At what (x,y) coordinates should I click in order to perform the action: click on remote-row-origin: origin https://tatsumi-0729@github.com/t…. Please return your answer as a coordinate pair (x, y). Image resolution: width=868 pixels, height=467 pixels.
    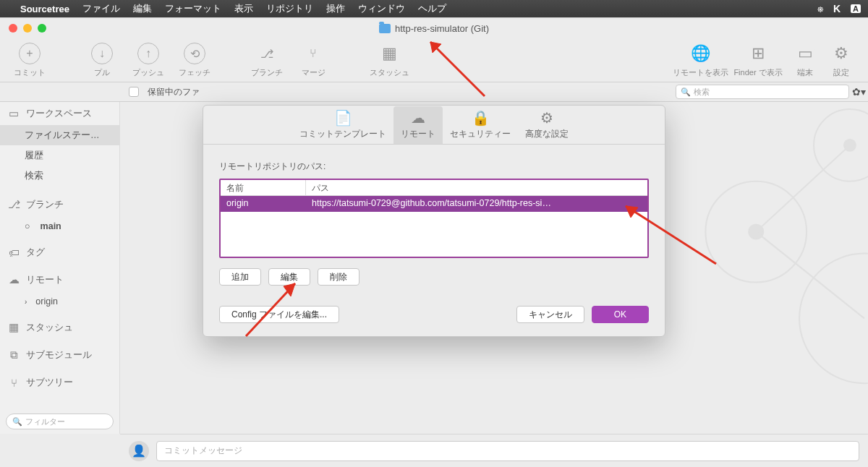
    Looking at the image, I should click on (434, 204).